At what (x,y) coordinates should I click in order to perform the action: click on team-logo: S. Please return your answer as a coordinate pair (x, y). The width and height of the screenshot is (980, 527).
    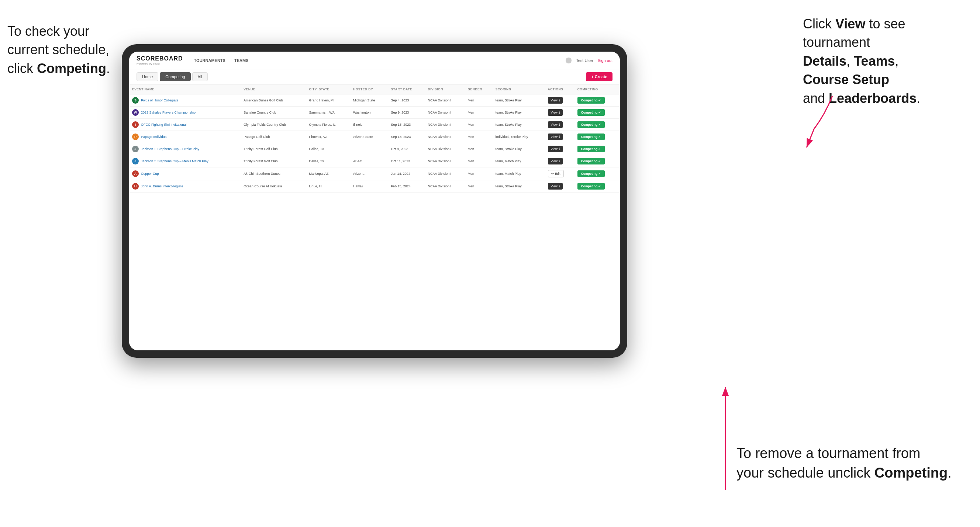
    Looking at the image, I should click on (135, 100).